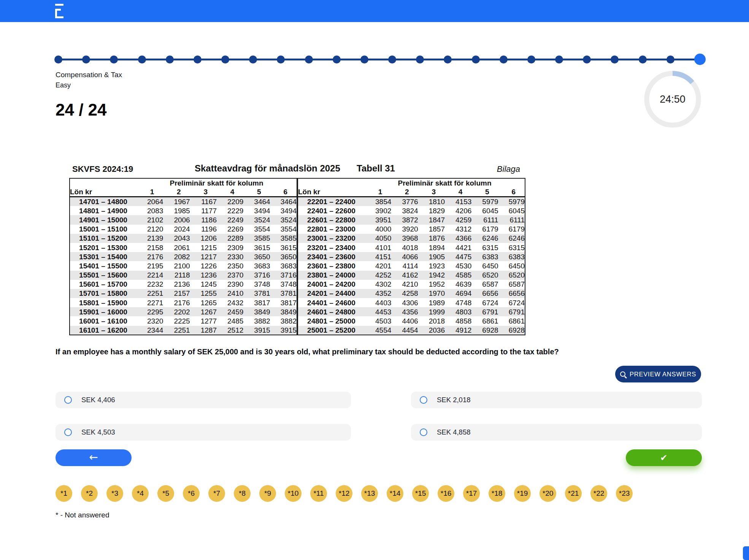  Describe the element at coordinates (454, 400) in the screenshot. I see `answer-option-label: SEK 2,018` at that location.